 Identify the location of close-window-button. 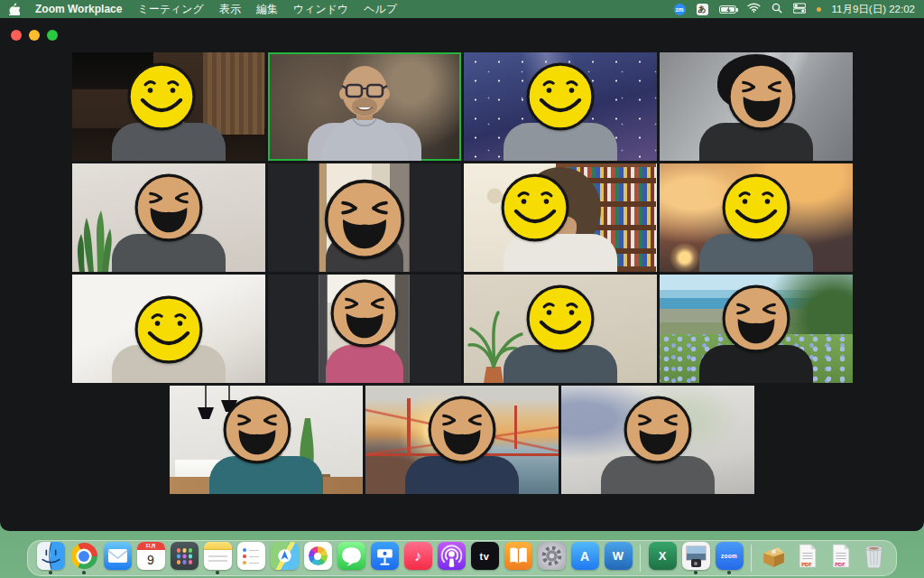
(16, 35).